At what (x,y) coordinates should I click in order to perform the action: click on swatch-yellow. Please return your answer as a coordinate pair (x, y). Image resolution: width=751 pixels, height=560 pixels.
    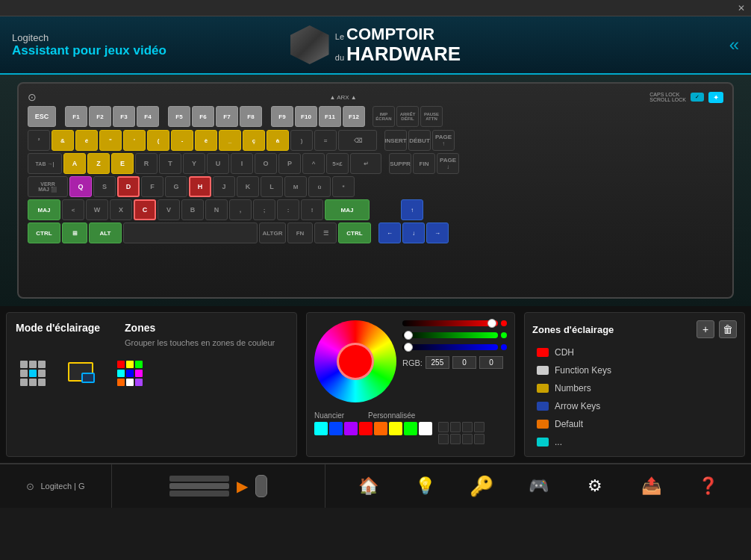
    Looking at the image, I should click on (396, 429).